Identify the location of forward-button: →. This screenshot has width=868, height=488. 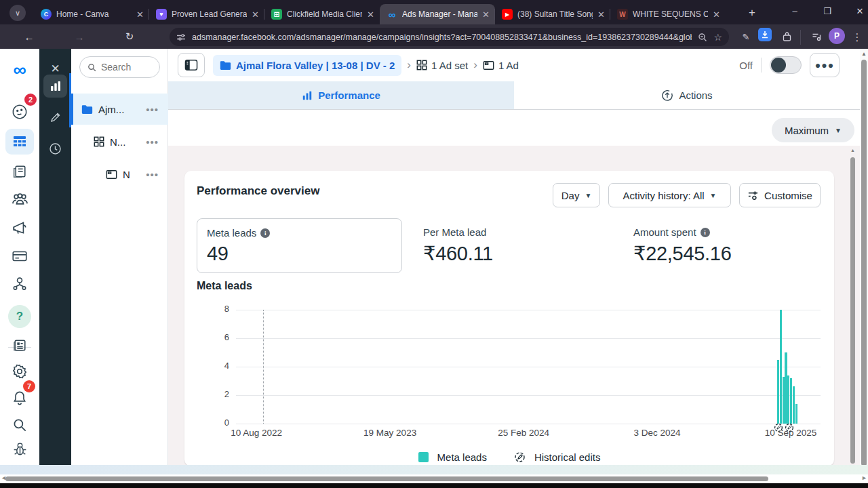
(79, 37).